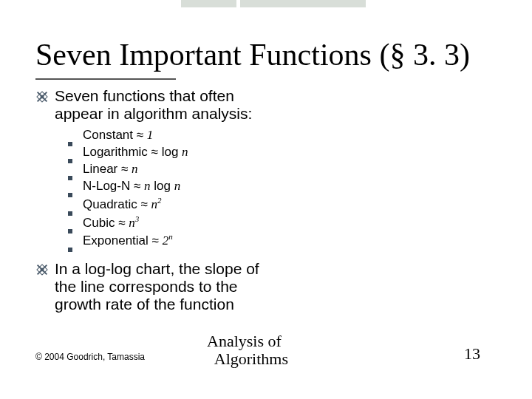 The image size is (532, 399). I want to click on fn-name: Constant, so click(108, 134).